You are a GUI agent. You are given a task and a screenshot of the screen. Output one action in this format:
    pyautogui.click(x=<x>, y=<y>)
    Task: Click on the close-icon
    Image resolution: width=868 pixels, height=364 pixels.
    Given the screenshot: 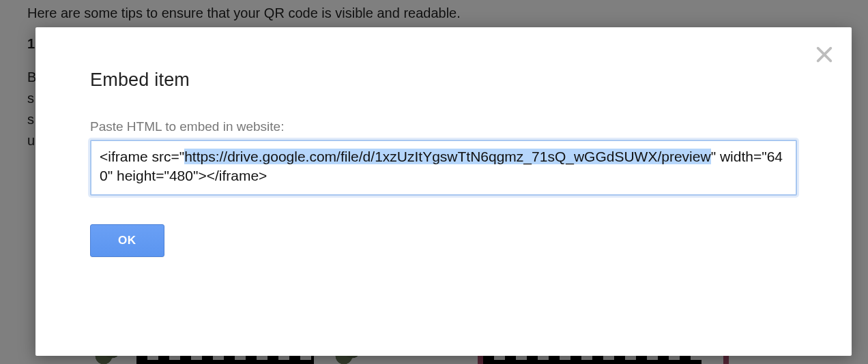 What is the action you would take?
    pyautogui.click(x=824, y=55)
    